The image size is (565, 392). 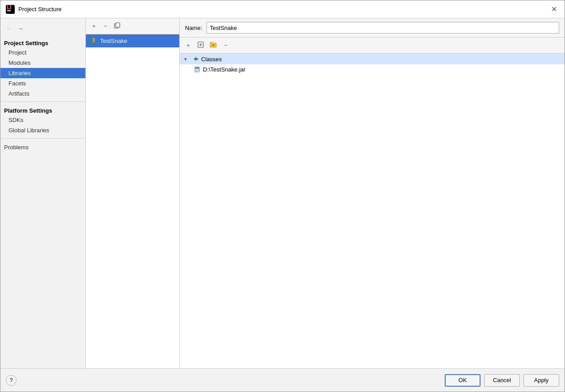 I want to click on copy-library-button, so click(x=117, y=26).